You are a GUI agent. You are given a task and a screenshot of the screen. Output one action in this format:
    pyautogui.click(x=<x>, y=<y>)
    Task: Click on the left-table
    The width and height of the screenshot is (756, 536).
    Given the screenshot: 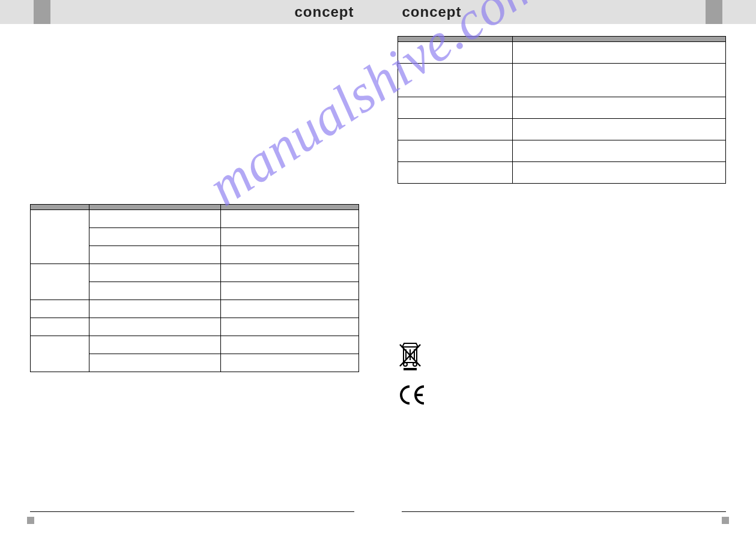 What is the action you would take?
    pyautogui.click(x=195, y=288)
    